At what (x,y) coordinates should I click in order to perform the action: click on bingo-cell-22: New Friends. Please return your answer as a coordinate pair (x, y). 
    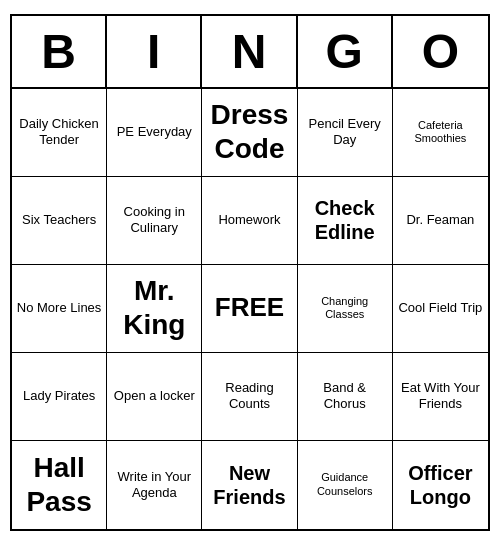
    Looking at the image, I should click on (250, 485).